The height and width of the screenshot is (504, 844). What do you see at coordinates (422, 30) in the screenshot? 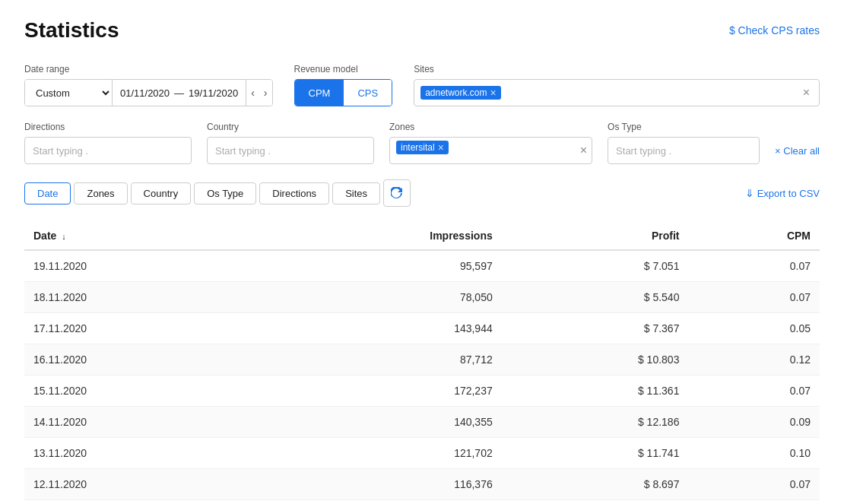
I see `page-header: Statistics $ Check CPS rates` at bounding box center [422, 30].